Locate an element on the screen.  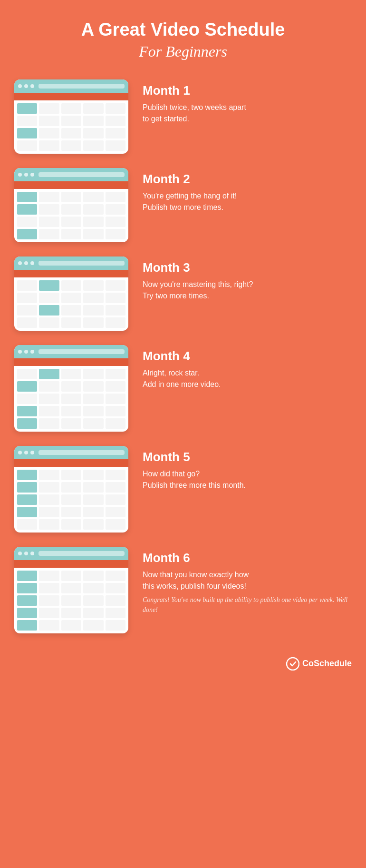
month-text-1: Month 1 Publish twice, two weeks apartto… is located at coordinates (247, 102).